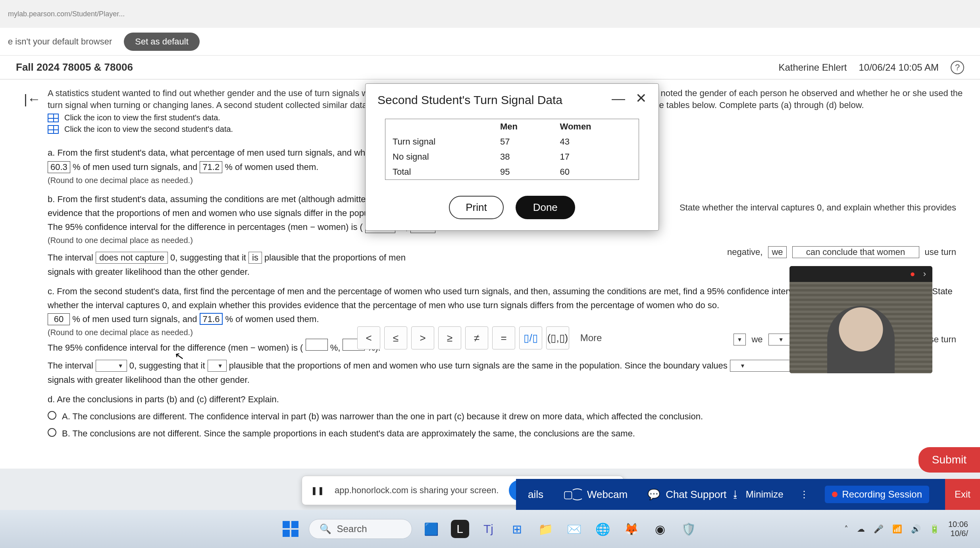  Describe the element at coordinates (877, 494) in the screenshot. I see `recording-badge: Recording Session` at that location.